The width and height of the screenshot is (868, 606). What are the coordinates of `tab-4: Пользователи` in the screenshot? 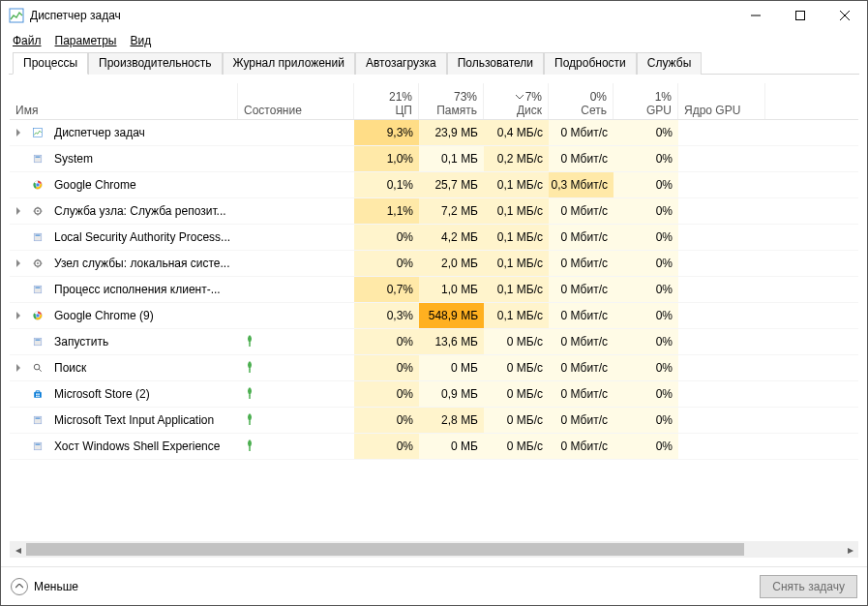 It's located at (495, 64).